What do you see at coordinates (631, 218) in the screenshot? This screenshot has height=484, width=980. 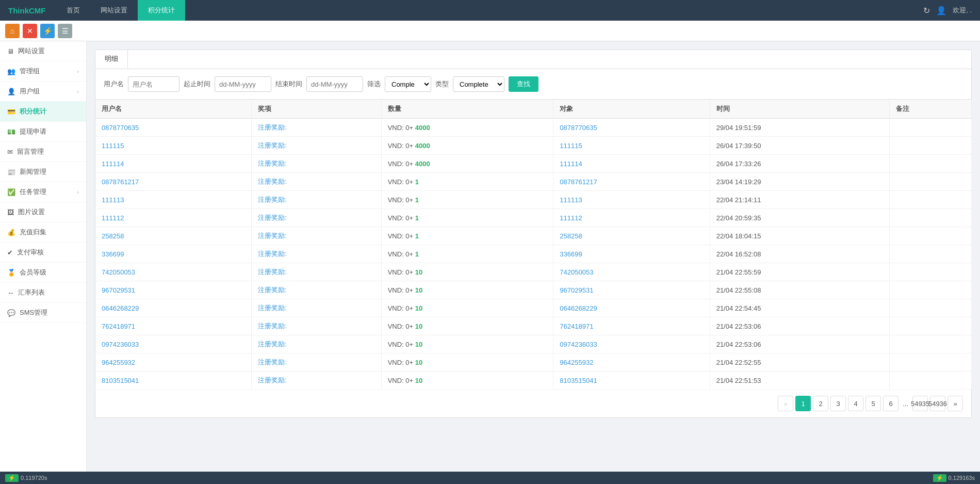 I see `cell-object: 111112` at bounding box center [631, 218].